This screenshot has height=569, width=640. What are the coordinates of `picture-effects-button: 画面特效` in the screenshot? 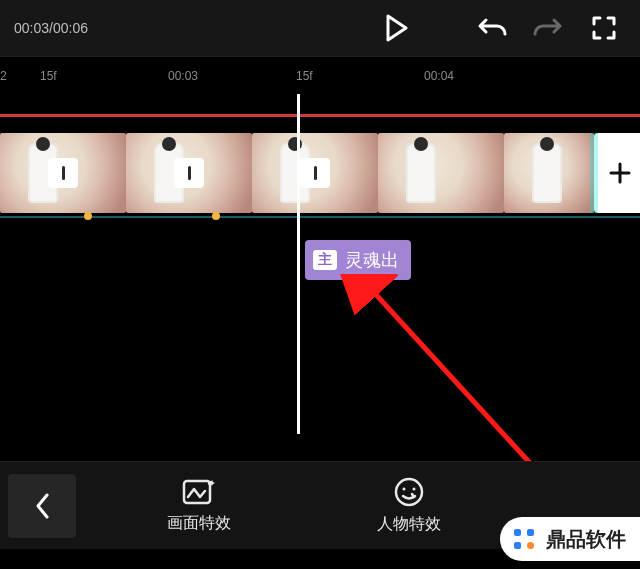 It's located at (199, 506).